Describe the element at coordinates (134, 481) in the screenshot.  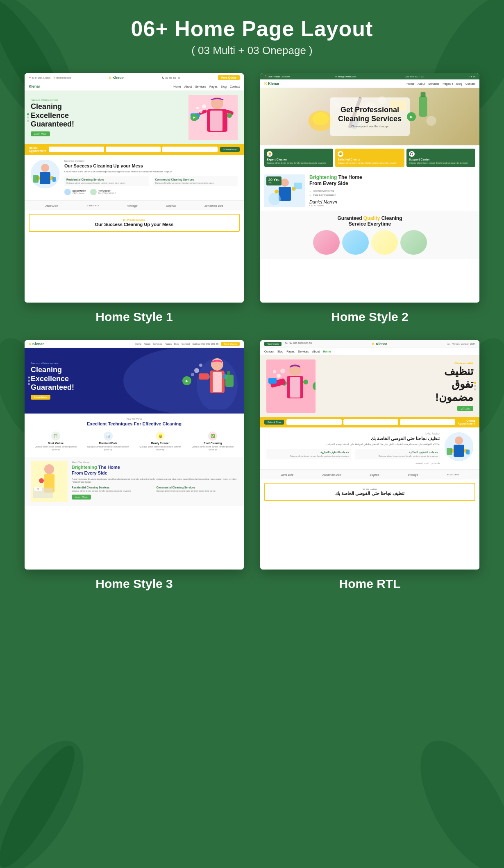
I see `hs3-bright-section: About The Klenar... Brightening The Home…` at that location.